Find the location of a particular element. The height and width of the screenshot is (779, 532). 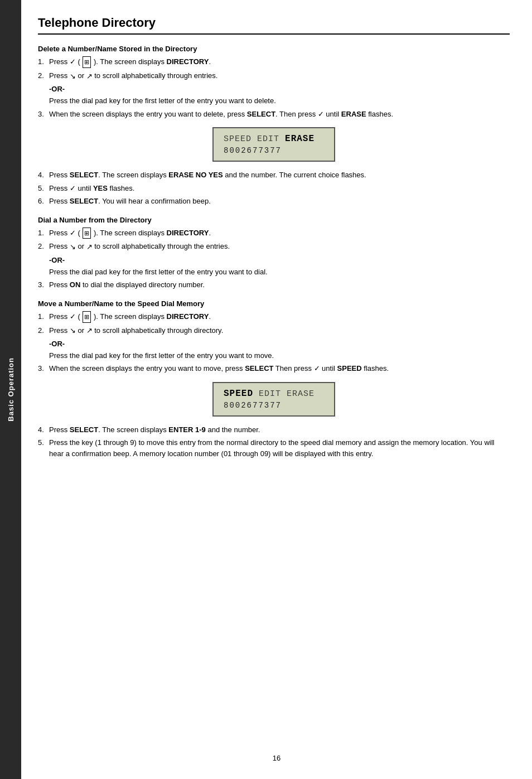

lcd-display-2-container: SPEED EDIT ERASE 8002677377 is located at coordinates (274, 399).